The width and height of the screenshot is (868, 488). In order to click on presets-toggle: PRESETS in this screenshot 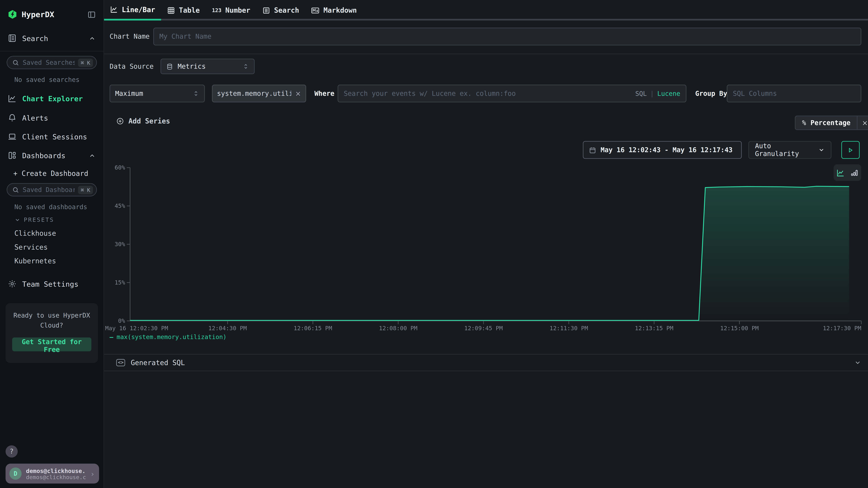, I will do `click(52, 219)`.